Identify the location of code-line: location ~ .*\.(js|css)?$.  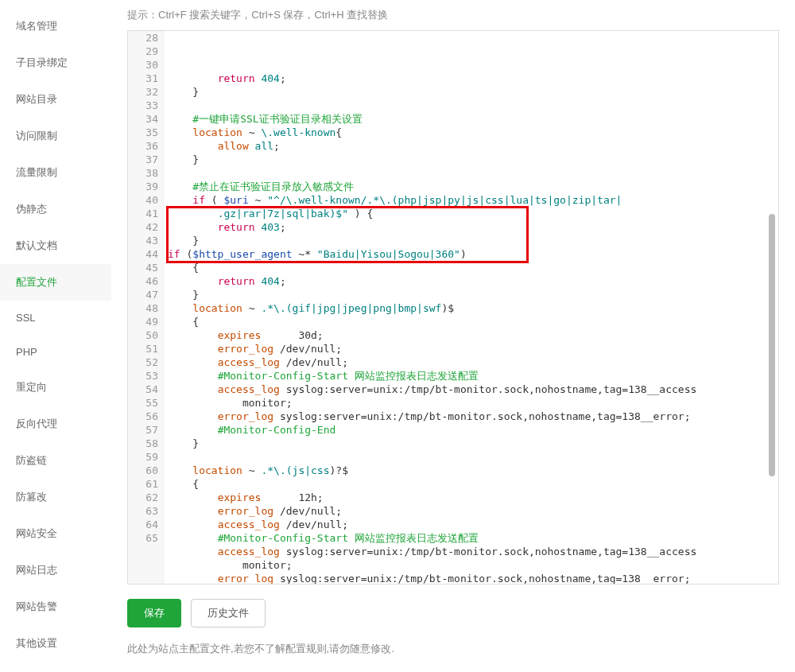
(471, 471).